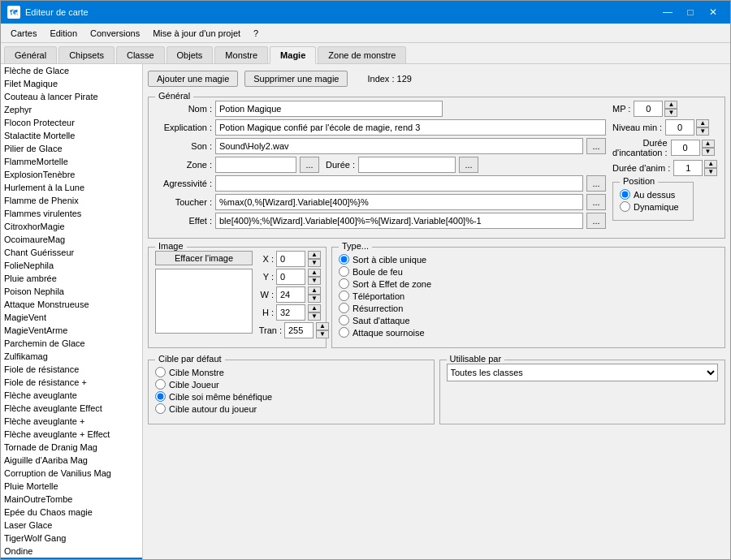 The width and height of the screenshot is (731, 560). Describe the element at coordinates (708, 152) in the screenshot. I see `duree-incantation-down: ▼` at that location.